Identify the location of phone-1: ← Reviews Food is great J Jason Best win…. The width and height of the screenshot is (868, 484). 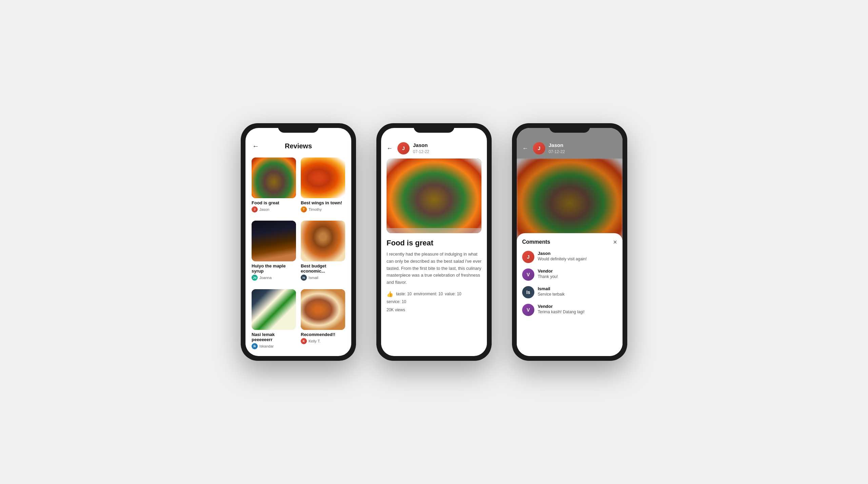
(298, 242).